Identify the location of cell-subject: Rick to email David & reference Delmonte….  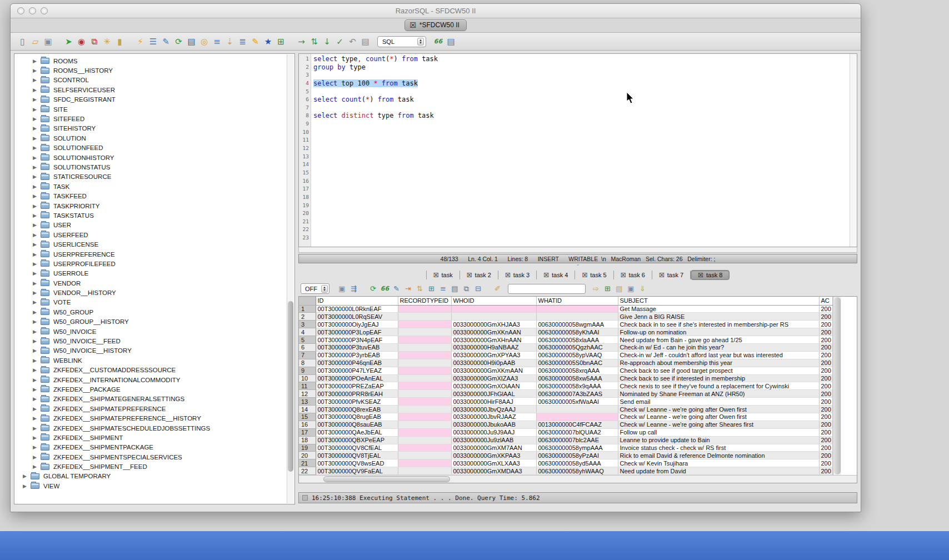
(718, 456).